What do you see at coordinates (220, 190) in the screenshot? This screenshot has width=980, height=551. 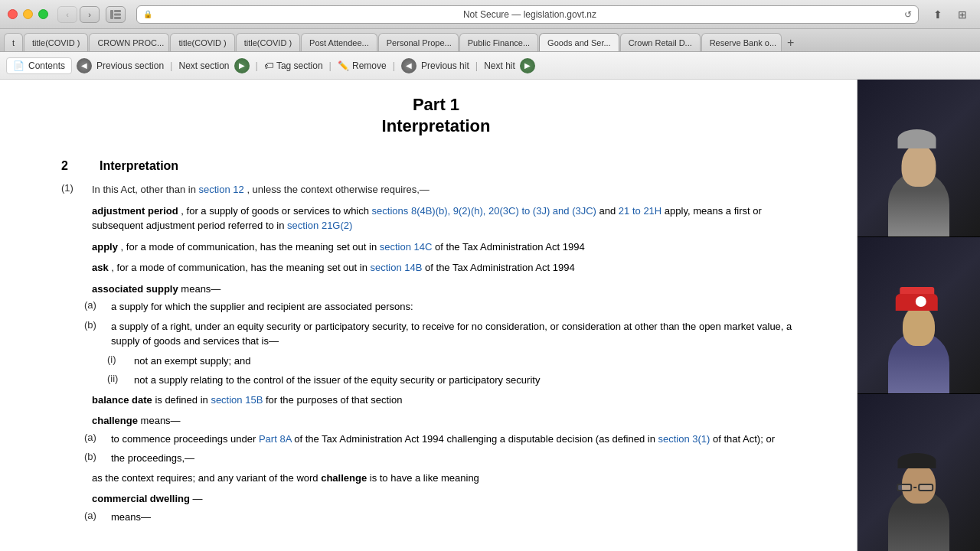 I see `section-12-link: section 12` at bounding box center [220, 190].